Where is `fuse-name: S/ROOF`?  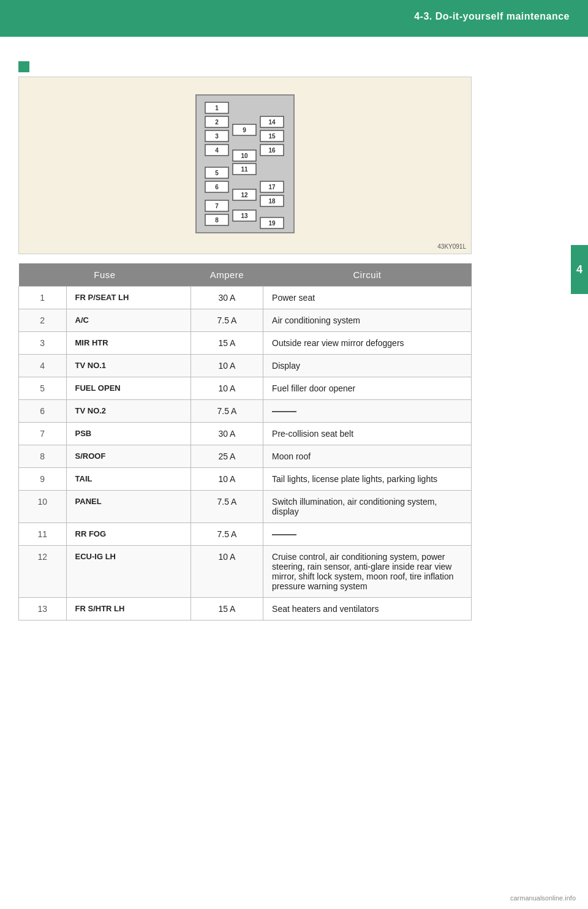
fuse-name: S/ROOF is located at coordinates (129, 457).